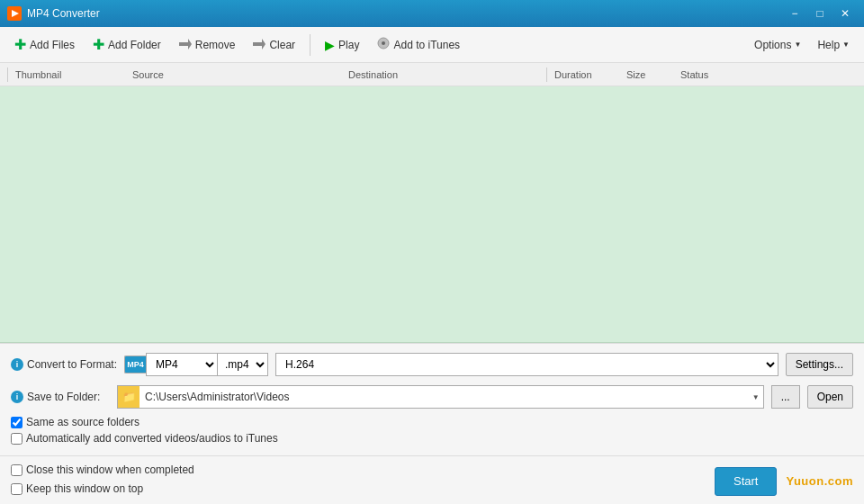  I want to click on add-to-itunes-button: Add to iTunes, so click(418, 45).